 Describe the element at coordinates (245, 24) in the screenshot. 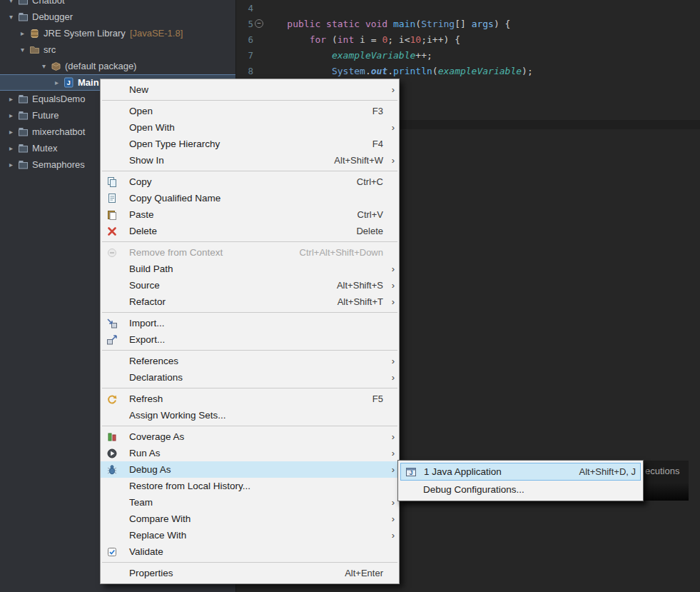

I see `line-number: 5` at that location.